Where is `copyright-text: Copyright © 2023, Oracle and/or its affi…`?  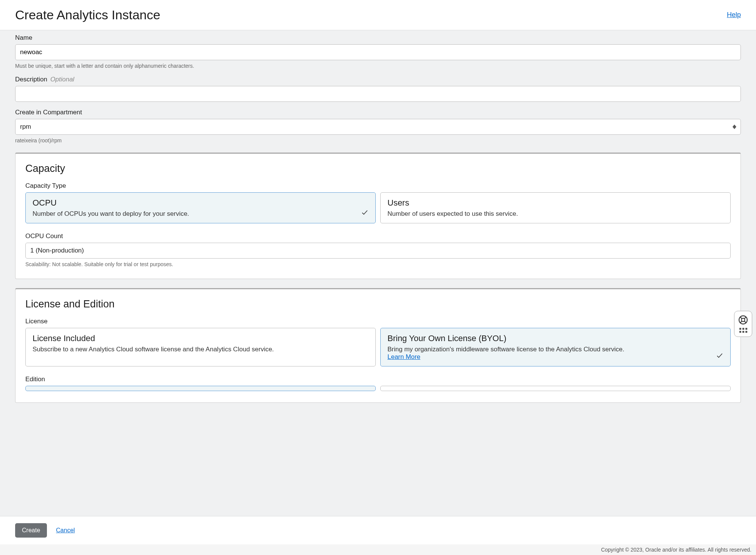 copyright-text: Copyright © 2023, Oracle and/or its affi… is located at coordinates (378, 550).